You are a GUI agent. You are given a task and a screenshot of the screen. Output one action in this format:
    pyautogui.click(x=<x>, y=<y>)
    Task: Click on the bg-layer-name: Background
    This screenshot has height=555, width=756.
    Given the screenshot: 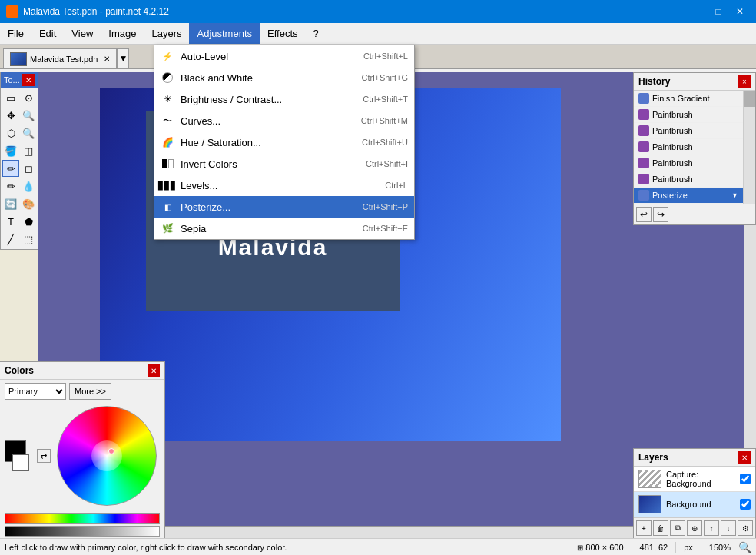 What is the action you would take?
    pyautogui.click(x=701, y=504)
    